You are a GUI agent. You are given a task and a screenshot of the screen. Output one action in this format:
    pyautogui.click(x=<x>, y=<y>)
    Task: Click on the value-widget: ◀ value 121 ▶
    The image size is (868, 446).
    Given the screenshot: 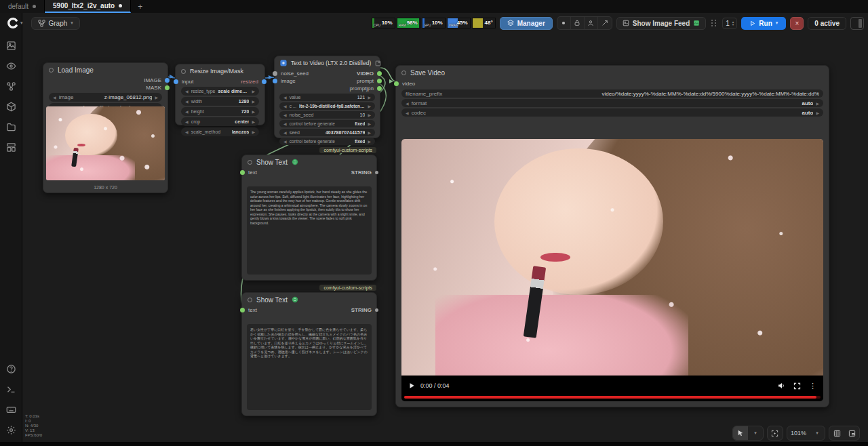 What is the action you would take?
    pyautogui.click(x=327, y=98)
    